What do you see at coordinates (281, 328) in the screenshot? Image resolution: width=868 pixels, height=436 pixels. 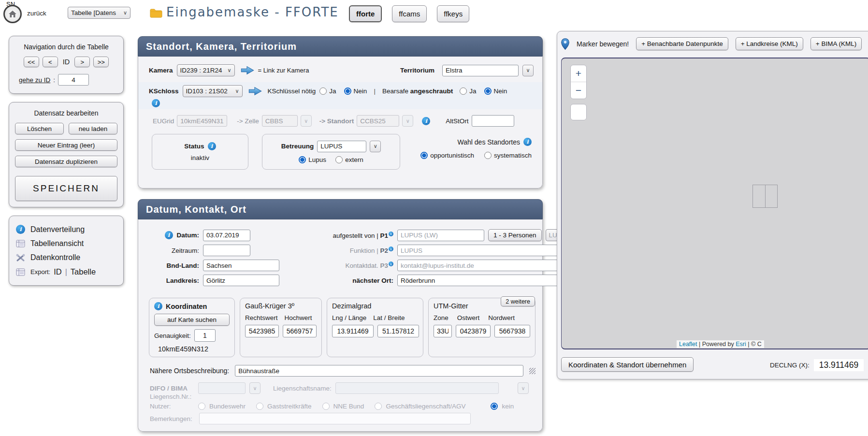 I see `gauss-krueger-box: Gauß-Krüger 3º Rechtswert Hochwert` at bounding box center [281, 328].